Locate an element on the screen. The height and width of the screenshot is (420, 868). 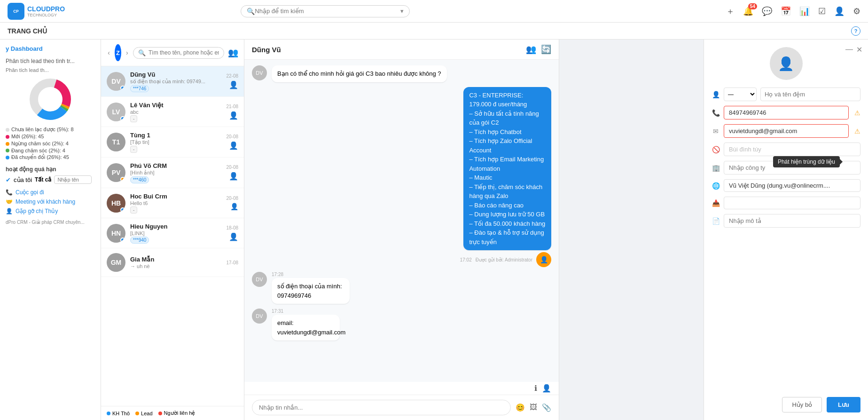
chat-list-panel: ‹ Z › 🔍 👥 DV Dũng Vũ số điện thoại của m… is located at coordinates (173, 230).